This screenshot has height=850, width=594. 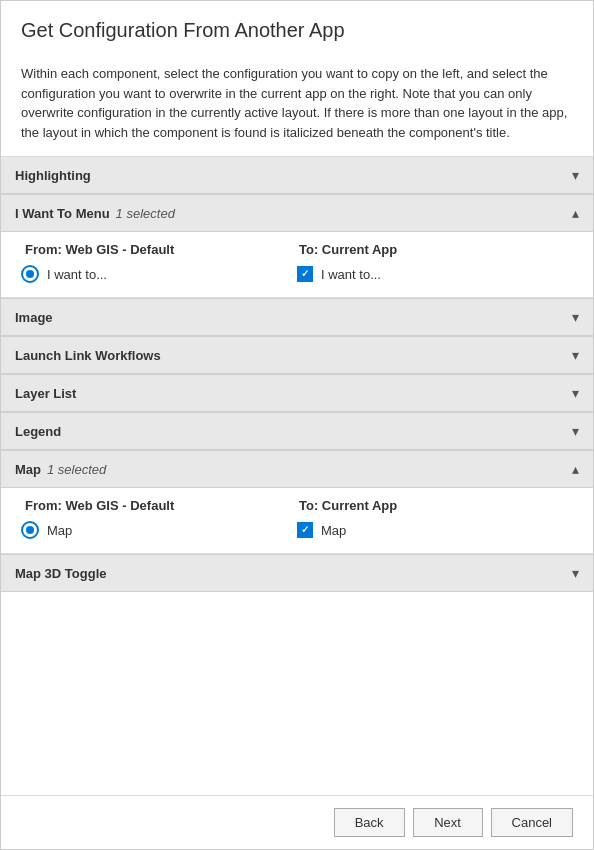 I want to click on chevron-icon-launch-link-workflows: ▾, so click(x=576, y=355).